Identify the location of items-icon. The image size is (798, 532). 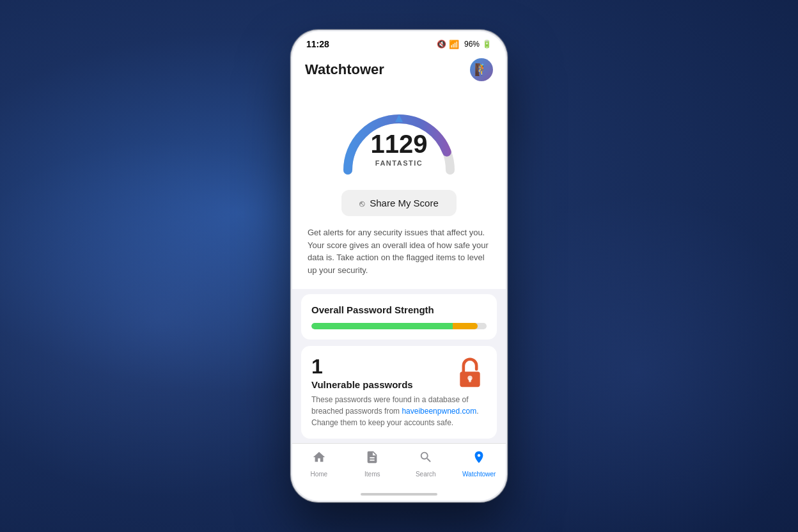
(372, 459).